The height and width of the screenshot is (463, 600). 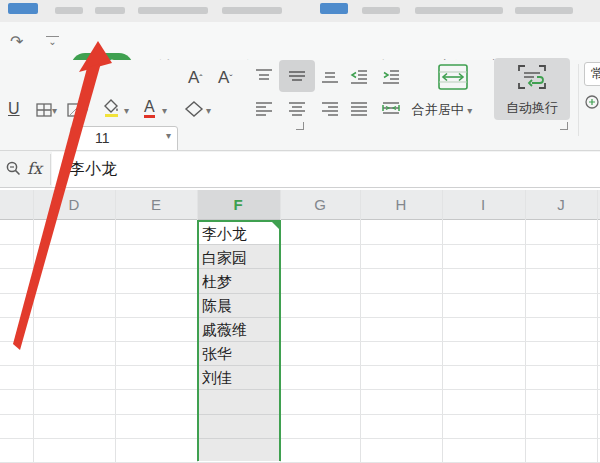 What do you see at coordinates (156, 205) in the screenshot?
I see `column-header-e: E` at bounding box center [156, 205].